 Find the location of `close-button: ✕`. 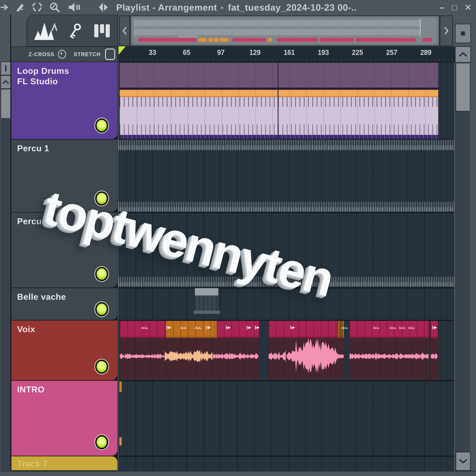

close-button: ✕ is located at coordinates (468, 7).